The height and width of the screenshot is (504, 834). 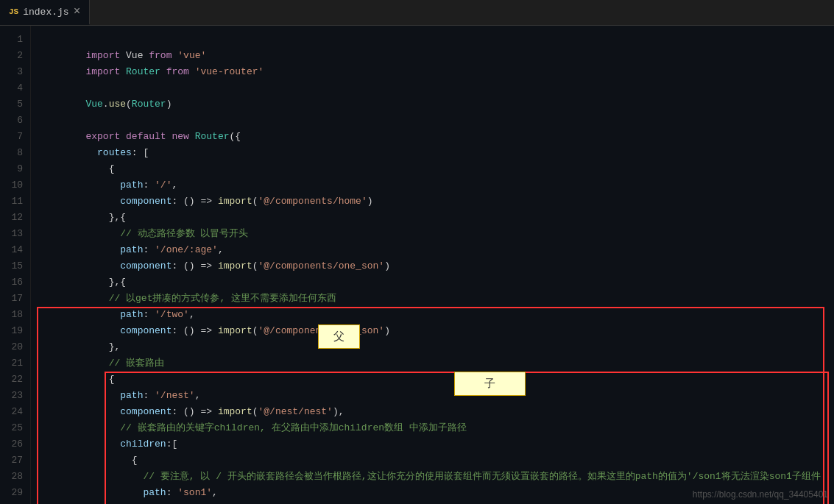 I want to click on line-num-16: 16, so click(x=15, y=283).